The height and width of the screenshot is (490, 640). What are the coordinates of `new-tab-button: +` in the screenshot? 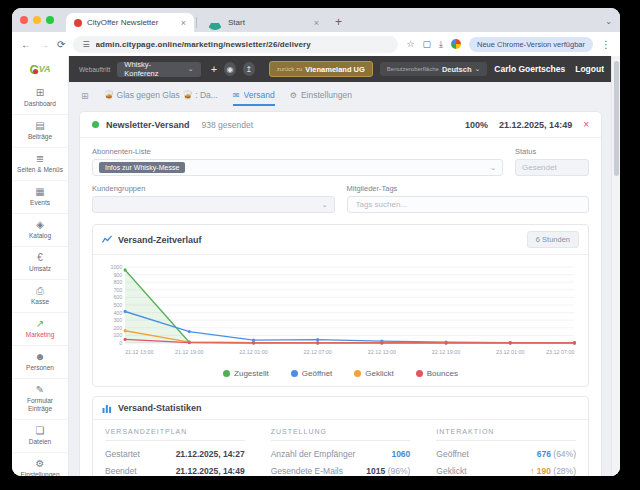 It's located at (338, 22).